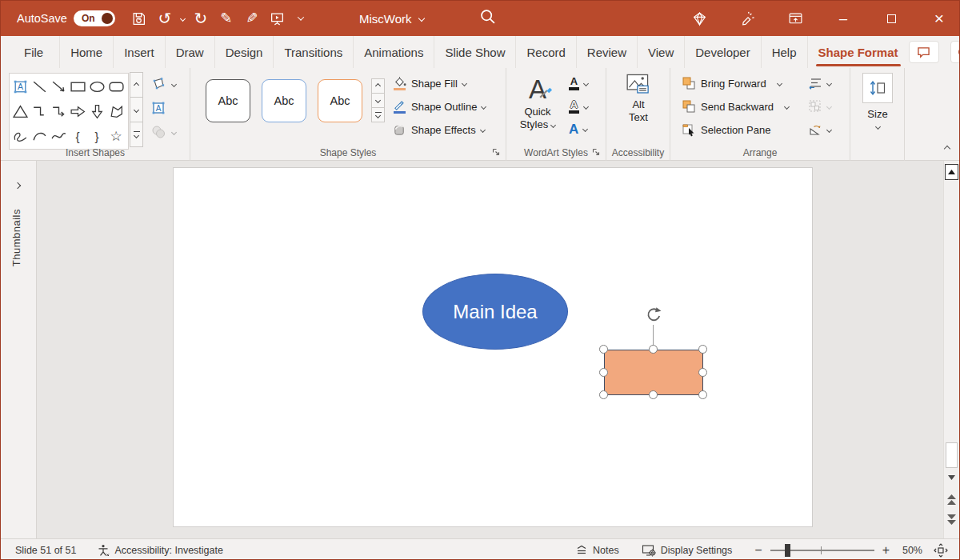  I want to click on tab-home: Home, so click(86, 52).